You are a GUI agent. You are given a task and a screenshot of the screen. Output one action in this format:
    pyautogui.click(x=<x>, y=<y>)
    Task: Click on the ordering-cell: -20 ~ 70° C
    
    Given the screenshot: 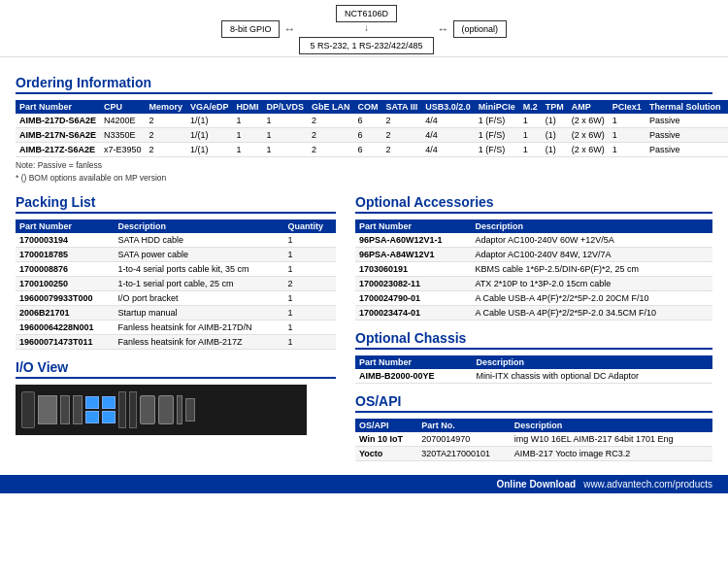 What is the action you would take?
    pyautogui.click(x=726, y=150)
    